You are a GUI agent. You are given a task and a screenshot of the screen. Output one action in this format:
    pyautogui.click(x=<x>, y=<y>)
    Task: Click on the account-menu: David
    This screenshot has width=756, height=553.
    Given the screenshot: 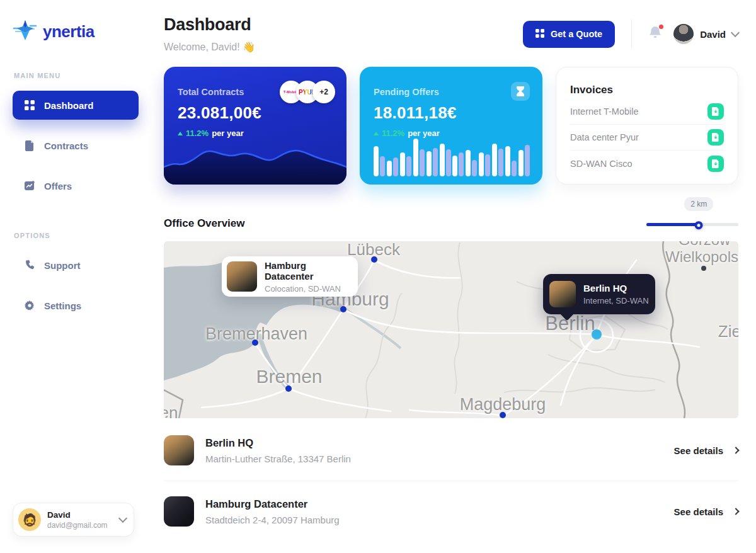 What is the action you would take?
    pyautogui.click(x=706, y=34)
    